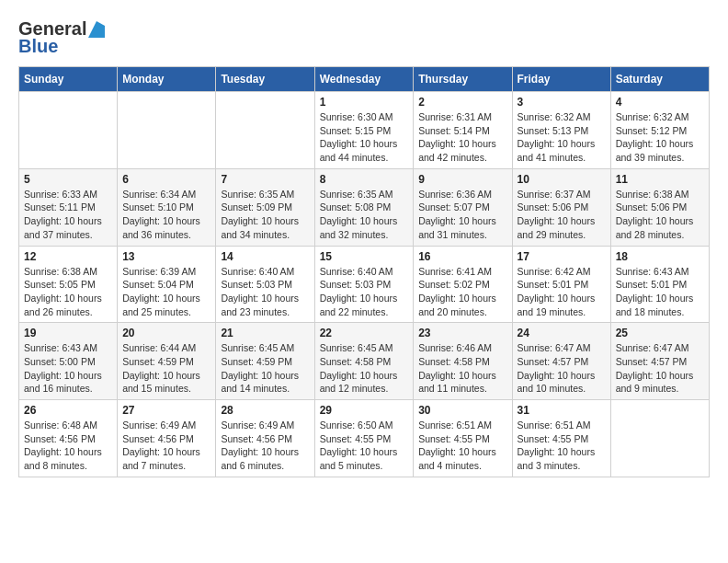 The width and height of the screenshot is (728, 563). Describe the element at coordinates (256, 388) in the screenshot. I see `day-info-line: and 14 minutes.` at that location.